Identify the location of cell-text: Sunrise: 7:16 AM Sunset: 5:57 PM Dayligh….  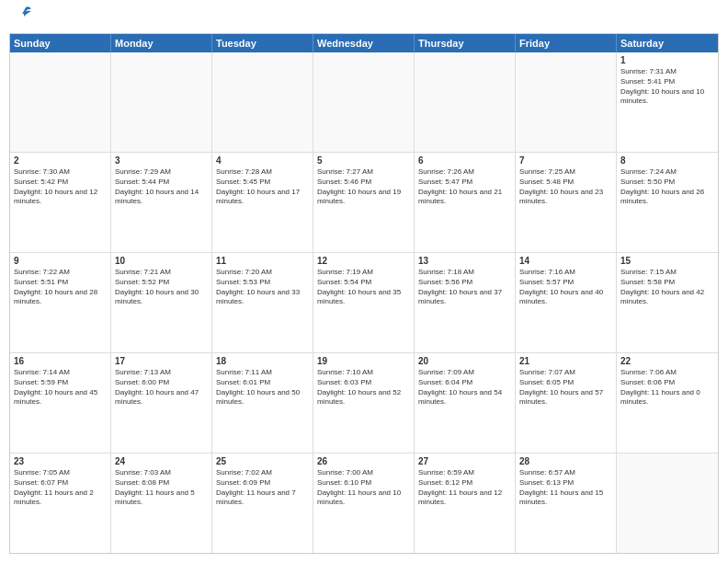
(566, 287).